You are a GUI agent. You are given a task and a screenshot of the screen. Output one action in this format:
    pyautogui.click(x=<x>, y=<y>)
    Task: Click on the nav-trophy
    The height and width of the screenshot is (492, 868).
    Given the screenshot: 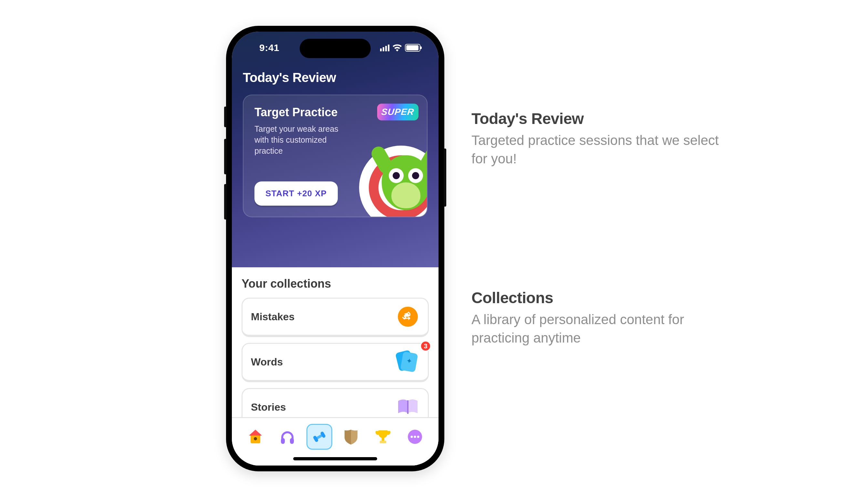 What is the action you would take?
    pyautogui.click(x=383, y=437)
    